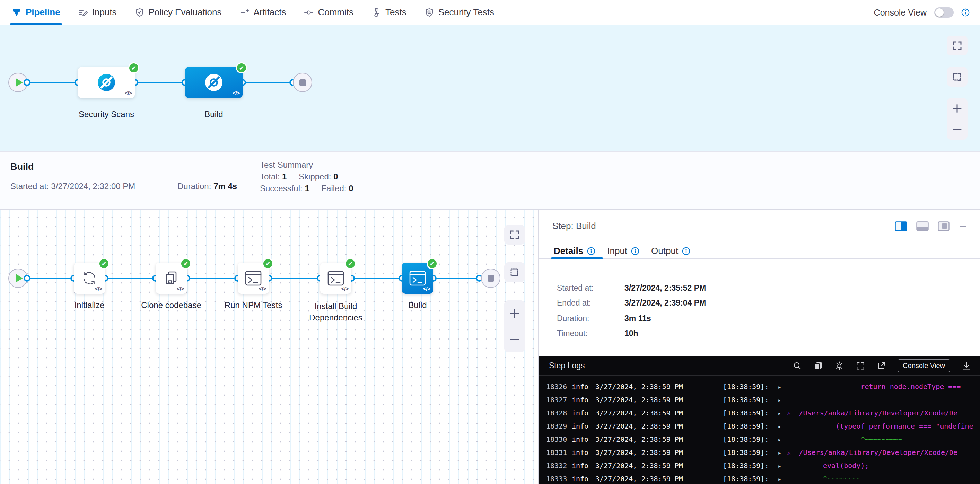 This screenshot has height=484, width=980. I want to click on zoom-controls, so click(957, 119).